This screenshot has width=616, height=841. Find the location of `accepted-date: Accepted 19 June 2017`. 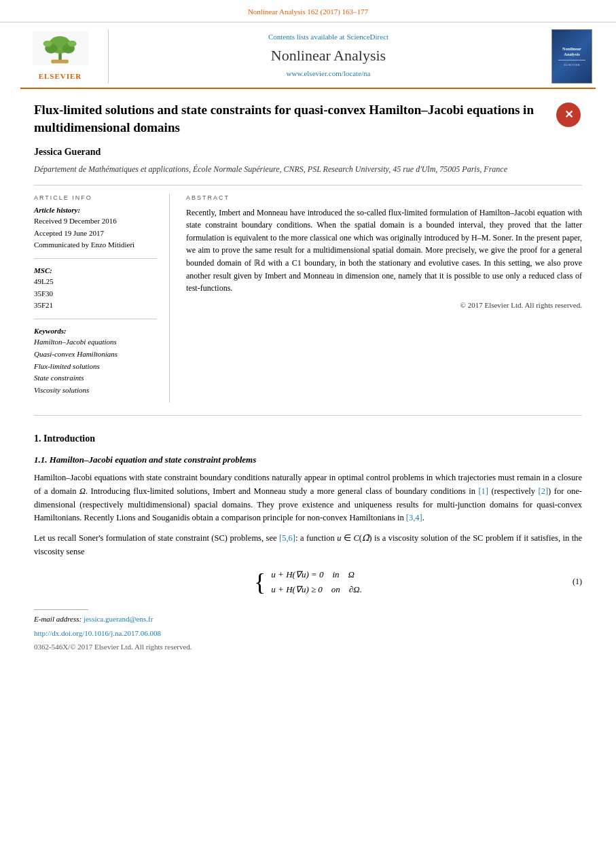

accepted-date: Accepted 19 June 2017 is located at coordinates (95, 234).